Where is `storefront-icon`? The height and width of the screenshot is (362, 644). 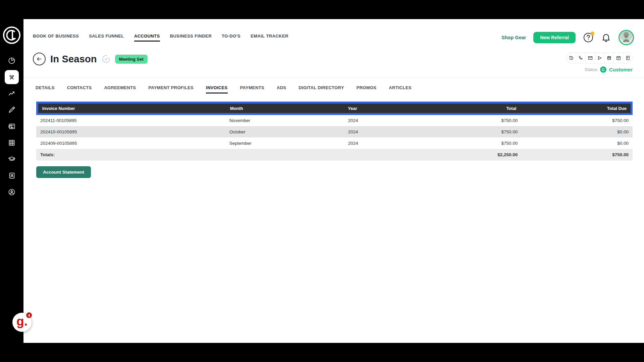
storefront-icon is located at coordinates (609, 58).